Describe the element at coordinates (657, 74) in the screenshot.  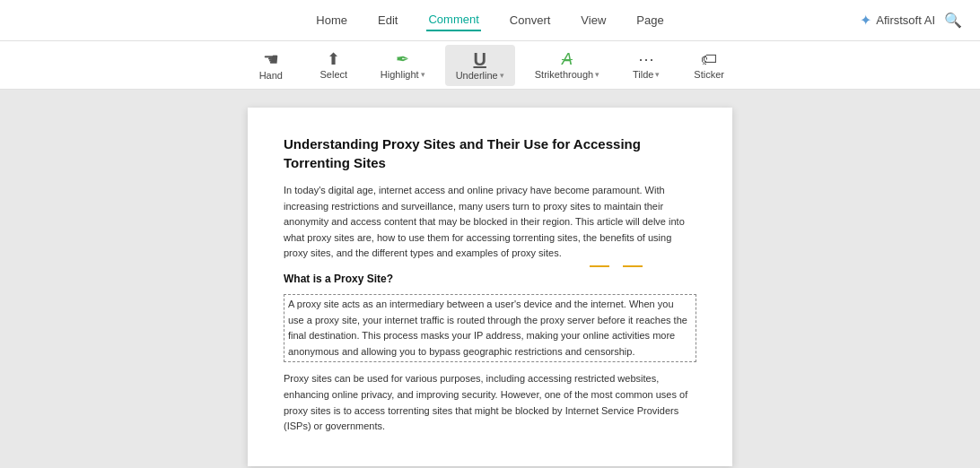
I see `tilde-dropdown-icon: ▾` at that location.